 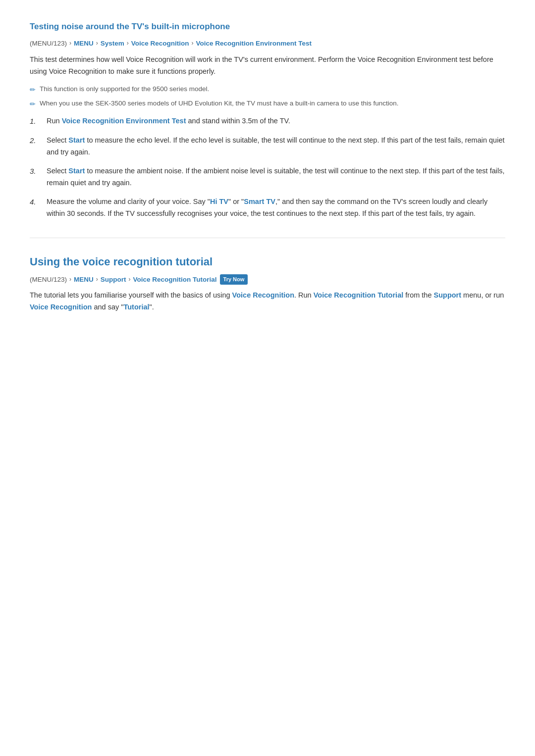 I want to click on bc2-menu123: (MENU/123), so click(x=49, y=280).